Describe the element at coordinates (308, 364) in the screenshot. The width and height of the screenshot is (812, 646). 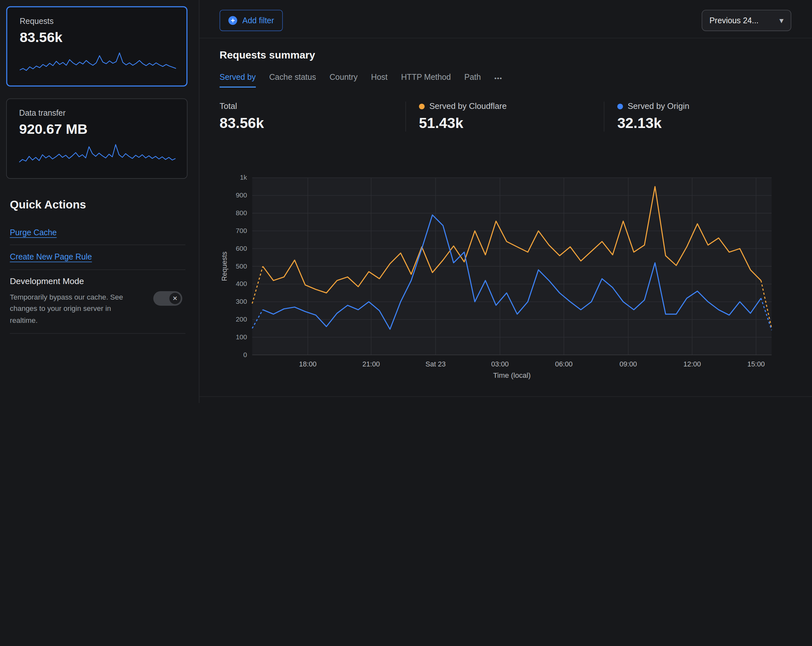
I see `svg-text: 18:00` at that location.